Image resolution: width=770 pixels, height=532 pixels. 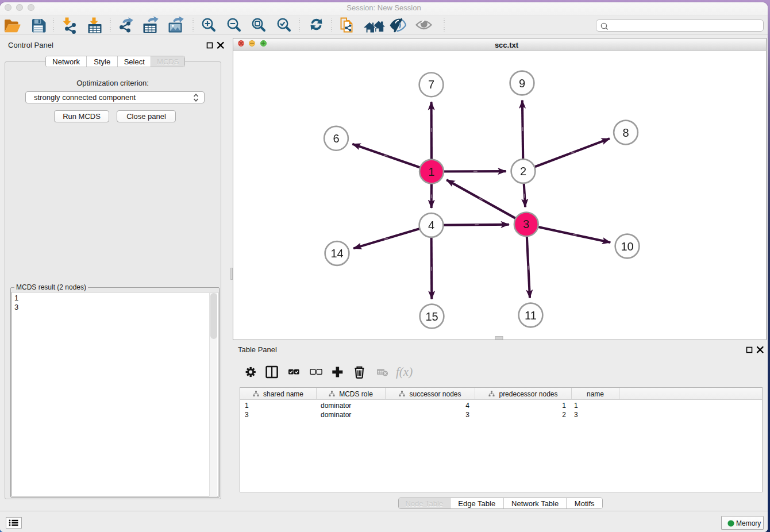 I want to click on svg-text: 2, so click(x=523, y=171).